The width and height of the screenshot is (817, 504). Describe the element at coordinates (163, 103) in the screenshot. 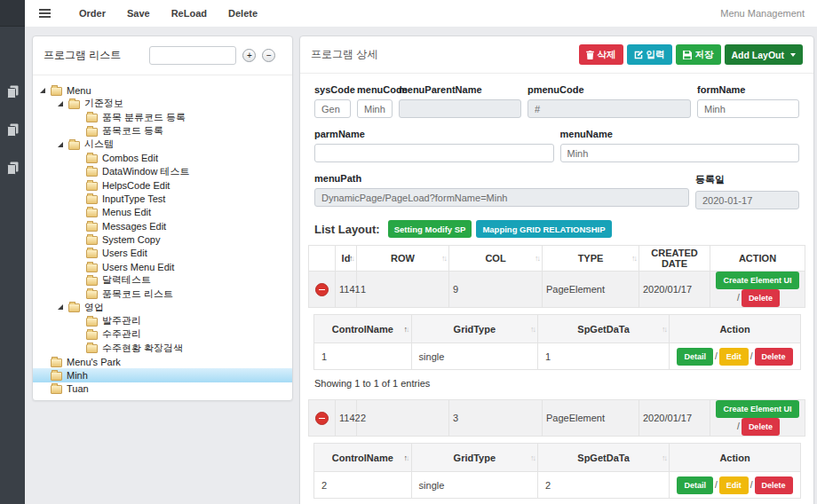

I see `tree-item: 기준정보` at that location.